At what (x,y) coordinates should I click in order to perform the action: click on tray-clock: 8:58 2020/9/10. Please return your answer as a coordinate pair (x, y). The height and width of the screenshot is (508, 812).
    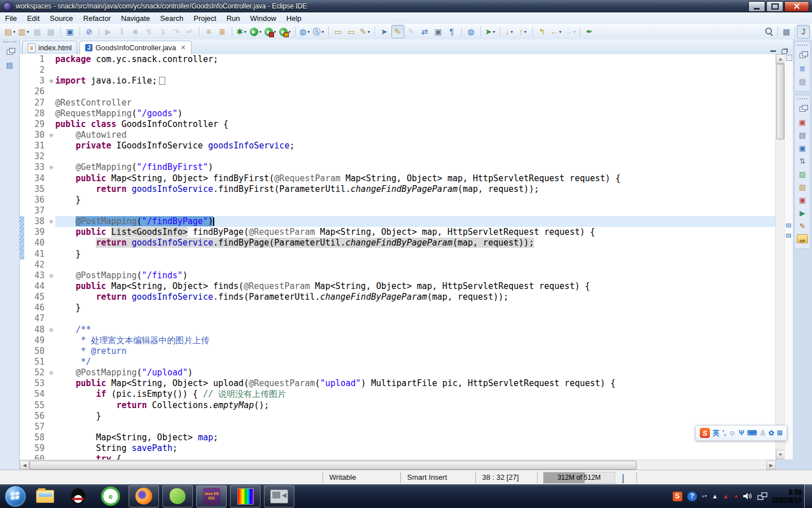
    Looking at the image, I should click on (787, 496).